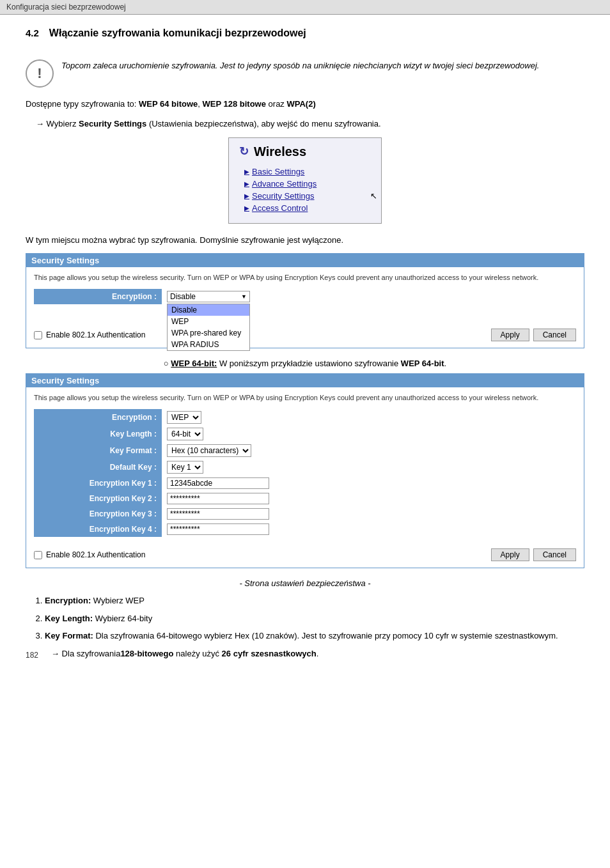 The width and height of the screenshot is (610, 868). What do you see at coordinates (305, 240) in the screenshot?
I see `para-select-encryption: W tym miejscu można wybrać typ szyfrowan…` at bounding box center [305, 240].